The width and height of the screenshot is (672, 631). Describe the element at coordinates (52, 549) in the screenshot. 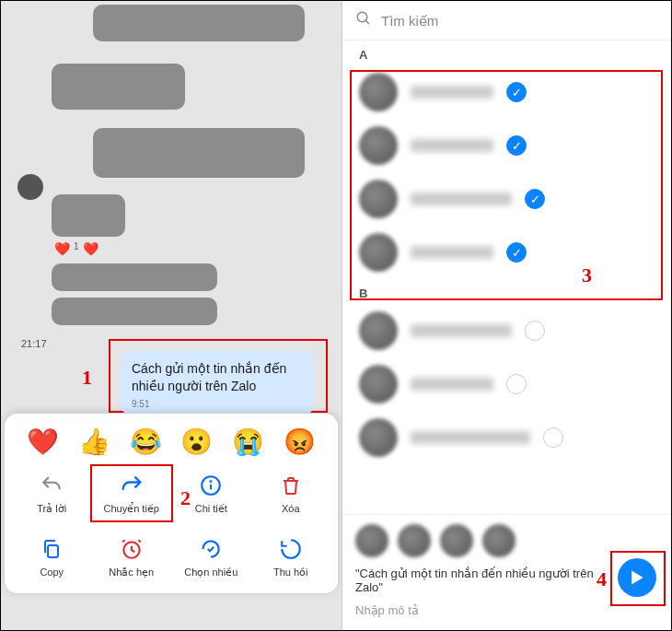

I see `copy-icon` at that location.